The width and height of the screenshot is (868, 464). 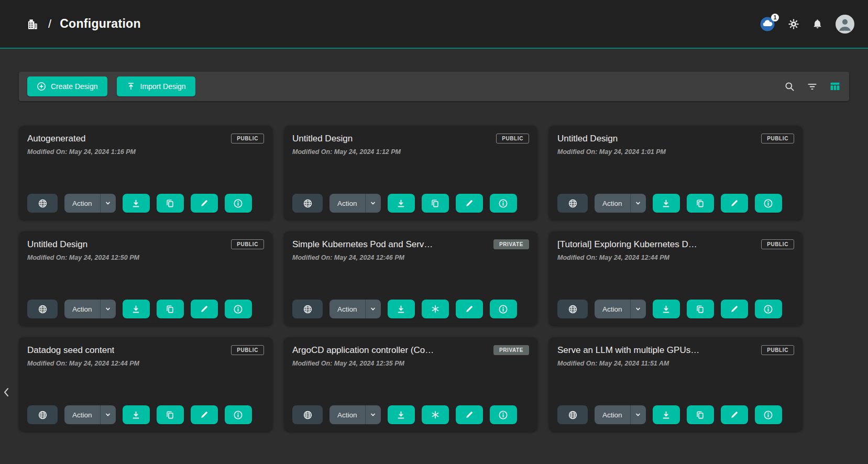 I want to click on import-design-button: Import Design, so click(x=156, y=86).